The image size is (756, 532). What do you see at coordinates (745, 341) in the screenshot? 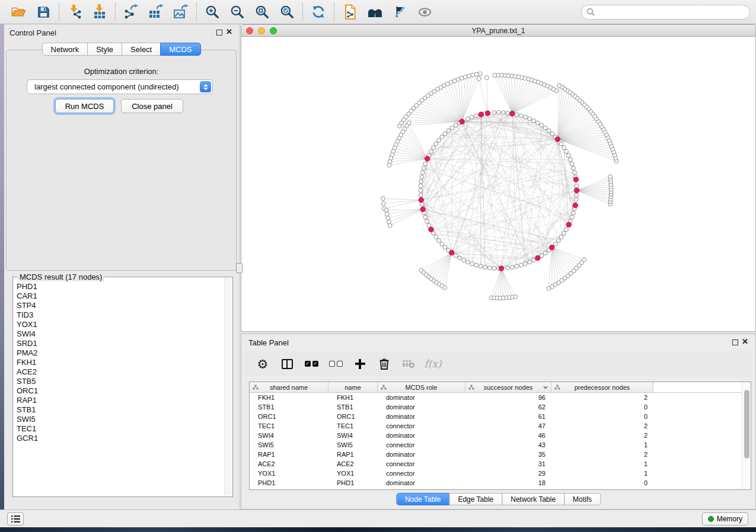
I see `close-table-panel-icon: ✕` at bounding box center [745, 341].